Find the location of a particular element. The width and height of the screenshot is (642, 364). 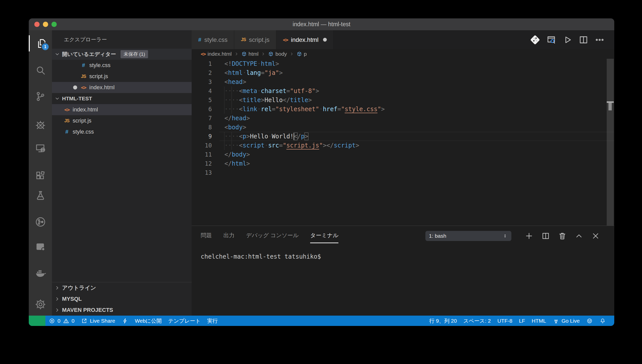

remote-indicator is located at coordinates (37, 321).